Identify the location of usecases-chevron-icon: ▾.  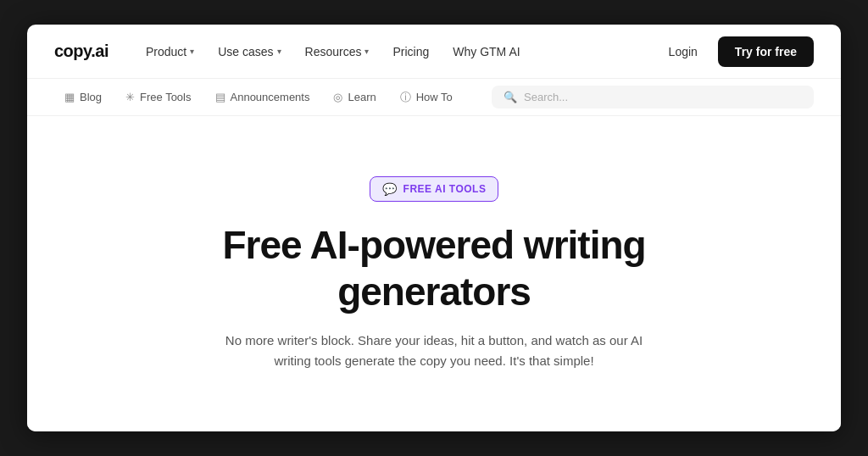
(280, 51).